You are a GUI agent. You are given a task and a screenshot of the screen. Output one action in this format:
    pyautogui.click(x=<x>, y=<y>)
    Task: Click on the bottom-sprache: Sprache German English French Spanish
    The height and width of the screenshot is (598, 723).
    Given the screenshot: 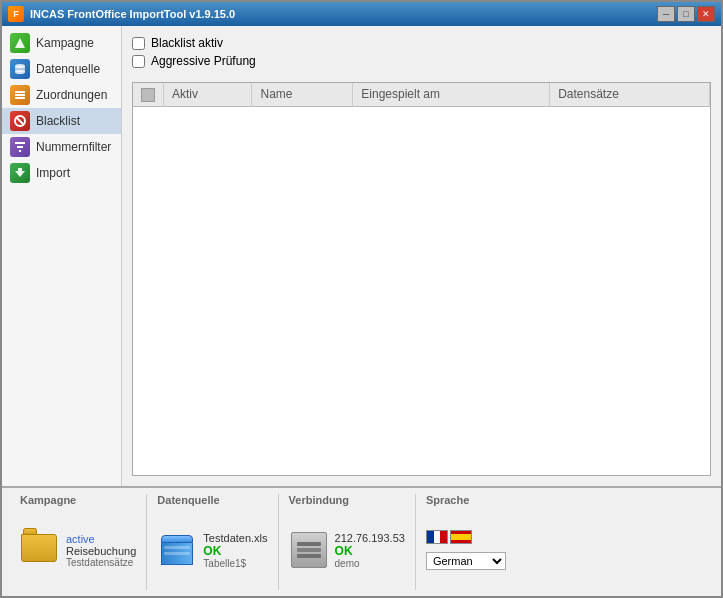 What is the action you would take?
    pyautogui.click(x=481, y=542)
    